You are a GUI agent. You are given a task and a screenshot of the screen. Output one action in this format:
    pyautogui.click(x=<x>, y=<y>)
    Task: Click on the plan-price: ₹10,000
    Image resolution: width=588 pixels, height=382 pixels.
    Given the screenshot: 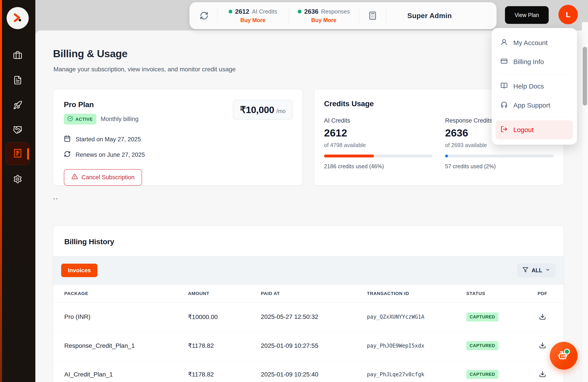 What is the action you would take?
    pyautogui.click(x=257, y=110)
    